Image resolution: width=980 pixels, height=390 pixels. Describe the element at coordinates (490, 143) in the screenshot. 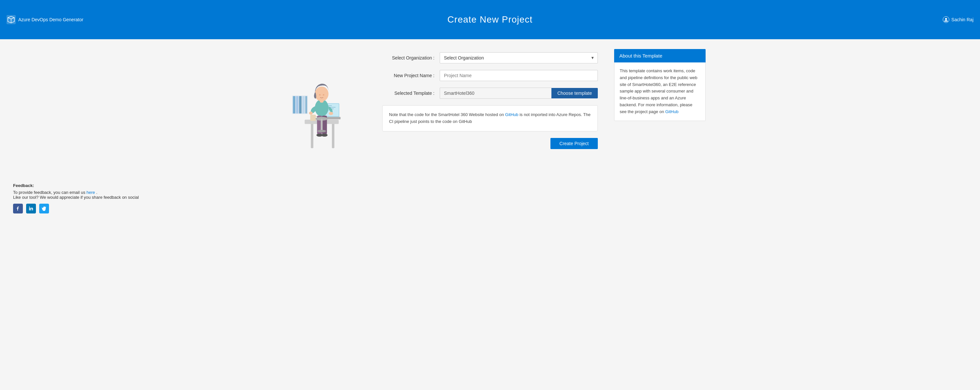

I see `create-btn-row: Create Project` at that location.